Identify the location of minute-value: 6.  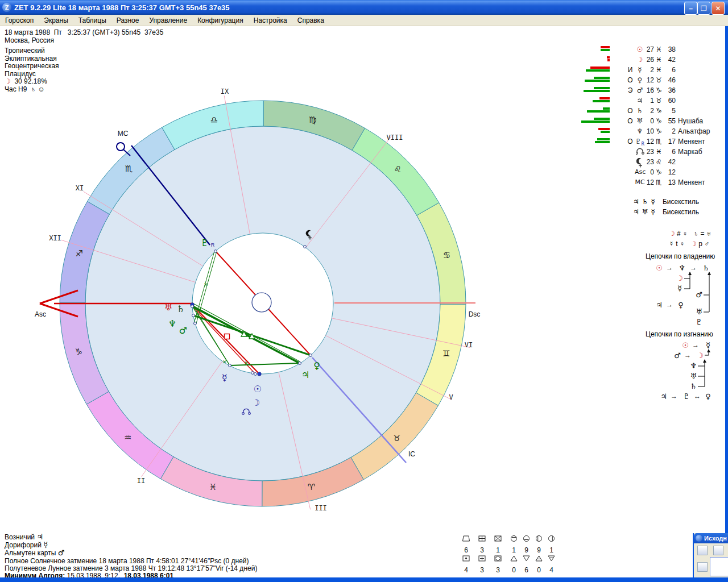
(670, 152).